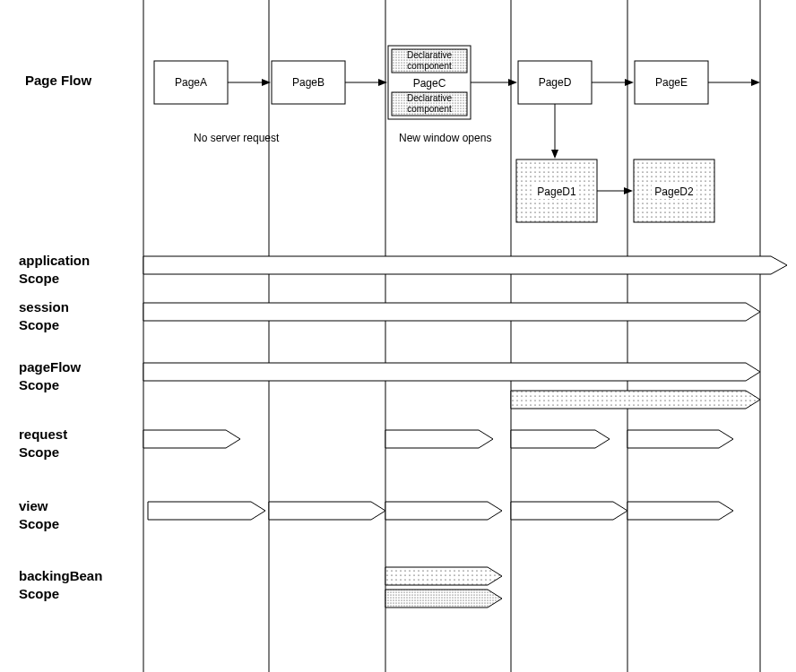 Image resolution: width=796 pixels, height=672 pixels. Describe the element at coordinates (237, 138) in the screenshot. I see `note-no-server: No server request` at that location.